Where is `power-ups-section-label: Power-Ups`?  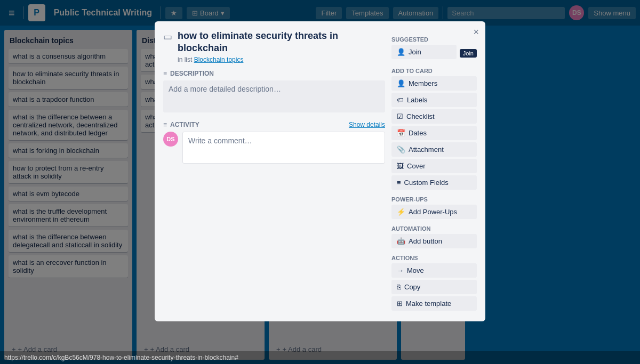 power-ups-section-label: Power-Ups is located at coordinates (434, 199).